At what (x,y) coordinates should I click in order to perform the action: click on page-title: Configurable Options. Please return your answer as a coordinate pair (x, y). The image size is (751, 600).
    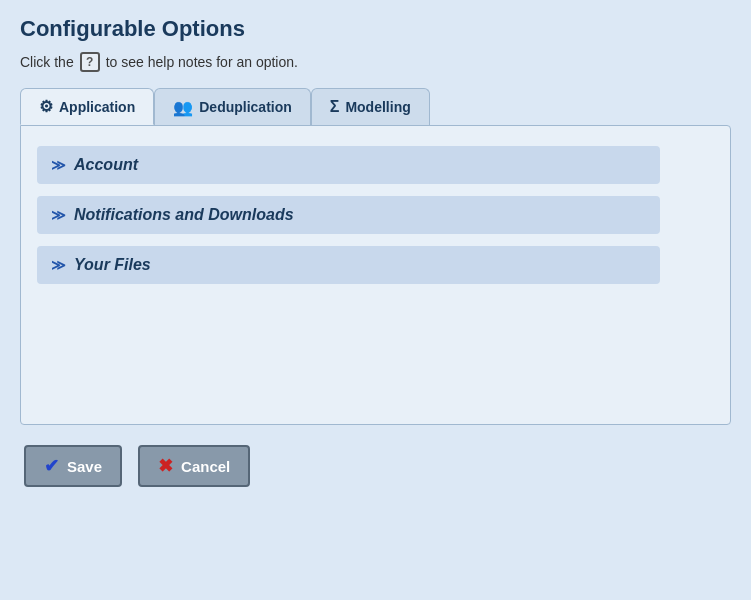
    Looking at the image, I should click on (376, 29).